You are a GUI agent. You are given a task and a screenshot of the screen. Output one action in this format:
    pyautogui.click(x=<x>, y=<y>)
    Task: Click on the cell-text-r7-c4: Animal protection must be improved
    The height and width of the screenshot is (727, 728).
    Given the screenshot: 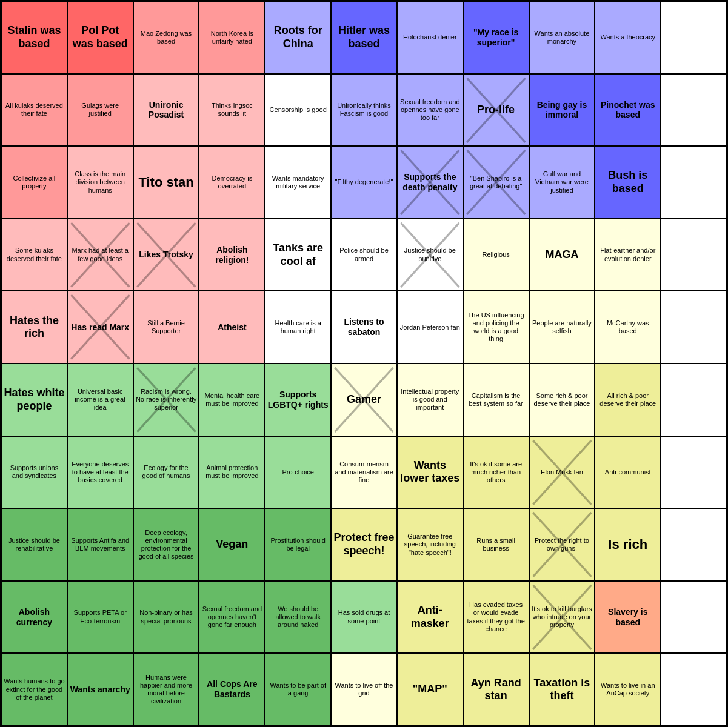 What is the action you would take?
    pyautogui.click(x=232, y=472)
    